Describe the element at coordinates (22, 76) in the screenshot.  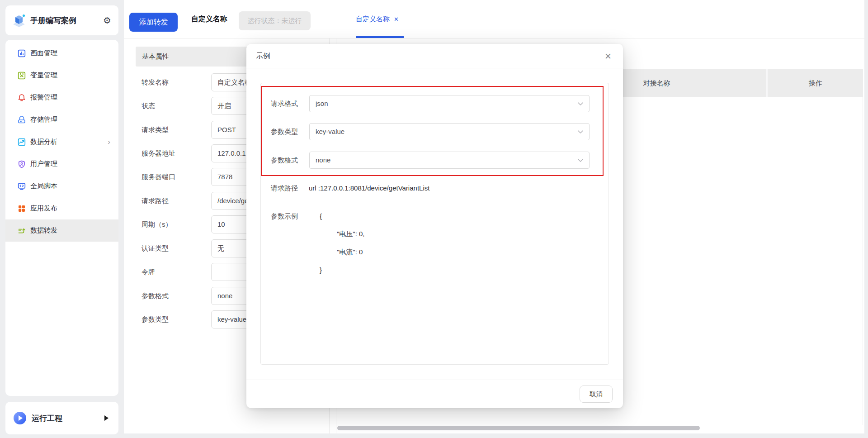
I see `variable-icon` at that location.